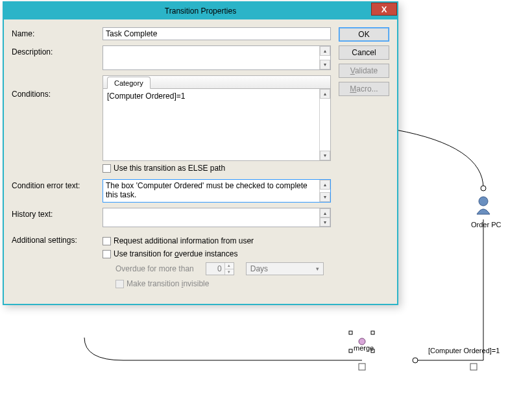  I want to click on overdue-number-input: 0 ▴▾, so click(220, 269).